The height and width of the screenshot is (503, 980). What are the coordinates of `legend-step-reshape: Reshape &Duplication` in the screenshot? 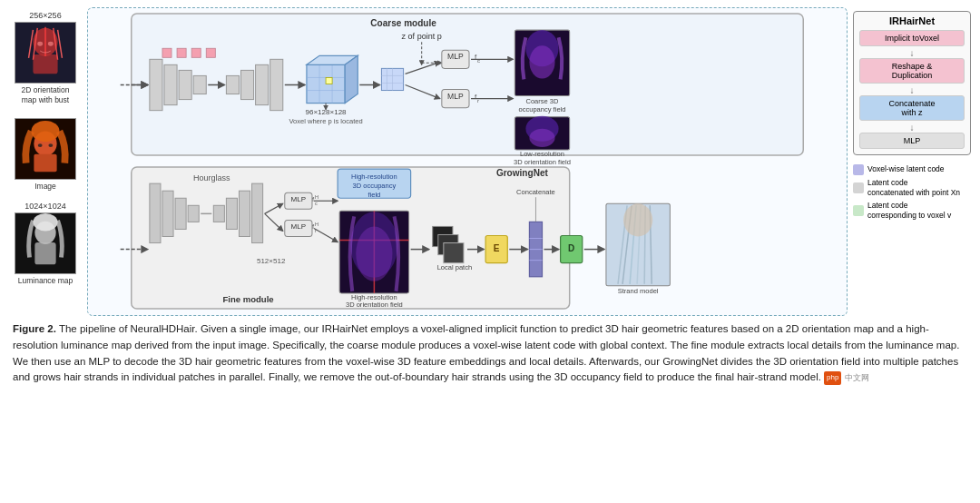 It's located at (912, 71).